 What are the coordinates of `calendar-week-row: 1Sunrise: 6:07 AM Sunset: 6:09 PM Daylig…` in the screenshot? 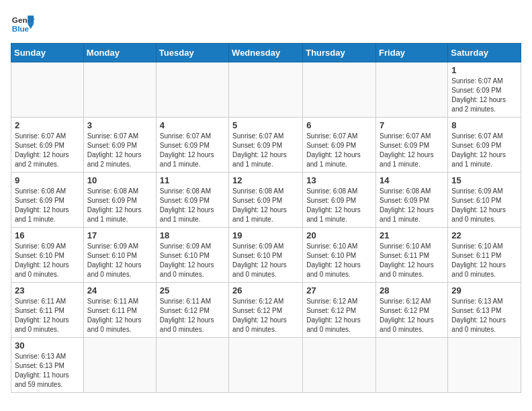 It's located at (266, 90).